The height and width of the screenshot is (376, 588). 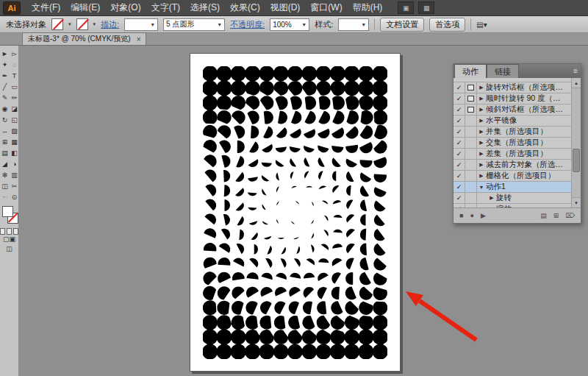 I want to click on new-set-button: ▤, so click(x=544, y=216).